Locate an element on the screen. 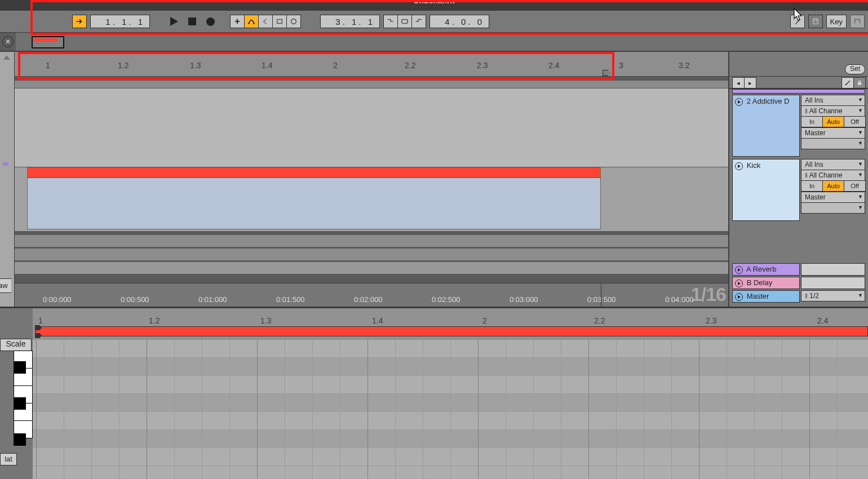 The width and height of the screenshot is (868, 479). track-lane-addictive is located at coordinates (371, 127).